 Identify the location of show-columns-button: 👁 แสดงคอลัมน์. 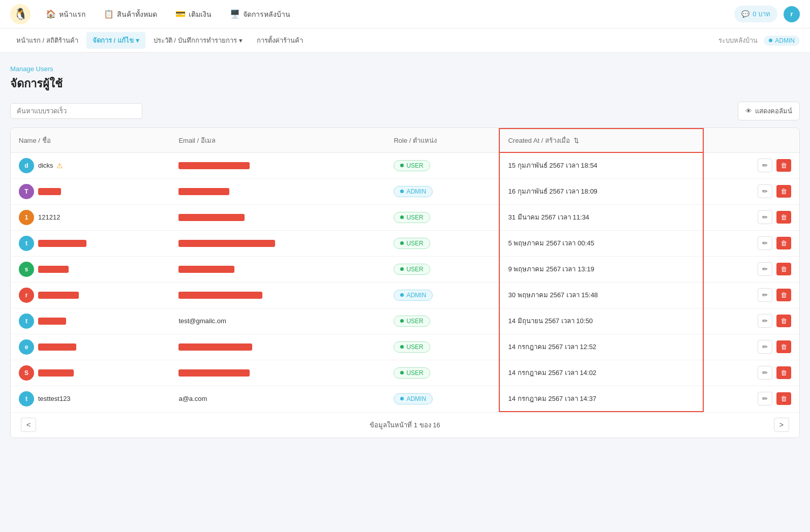
(769, 111).